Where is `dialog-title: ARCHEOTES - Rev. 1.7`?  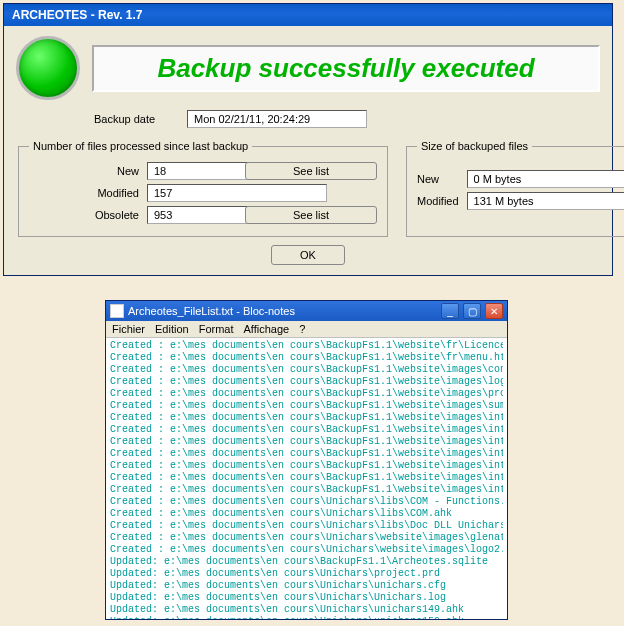 dialog-title: ARCHEOTES - Rev. 1.7 is located at coordinates (77, 15).